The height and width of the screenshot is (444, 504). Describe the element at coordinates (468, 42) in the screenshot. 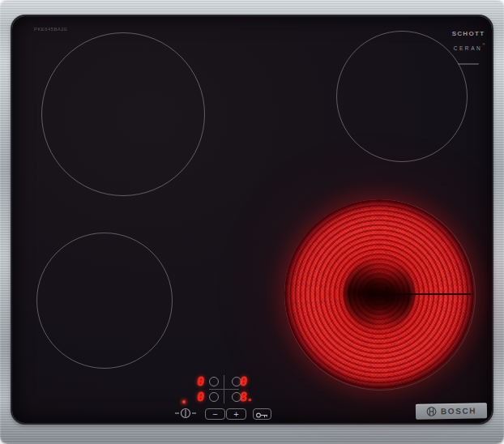

I see `schott-ceran-logo: SCHOTT CERAN®` at that location.